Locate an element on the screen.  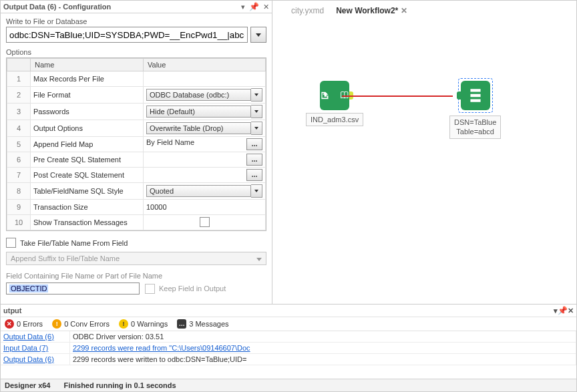
errors-status: ✕0 Errors is located at coordinates (24, 324).